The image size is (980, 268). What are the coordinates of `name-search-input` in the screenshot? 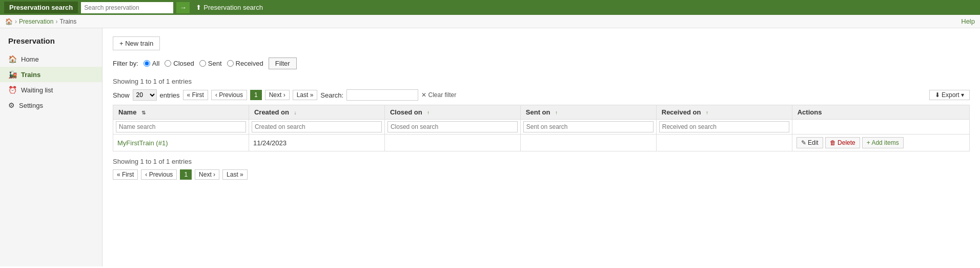 It's located at (181, 127).